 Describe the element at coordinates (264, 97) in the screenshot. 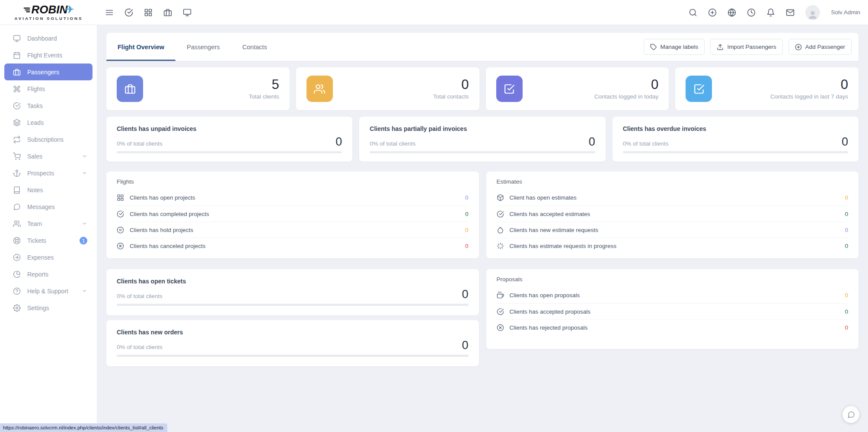

I see `stat-label: Total clients` at that location.